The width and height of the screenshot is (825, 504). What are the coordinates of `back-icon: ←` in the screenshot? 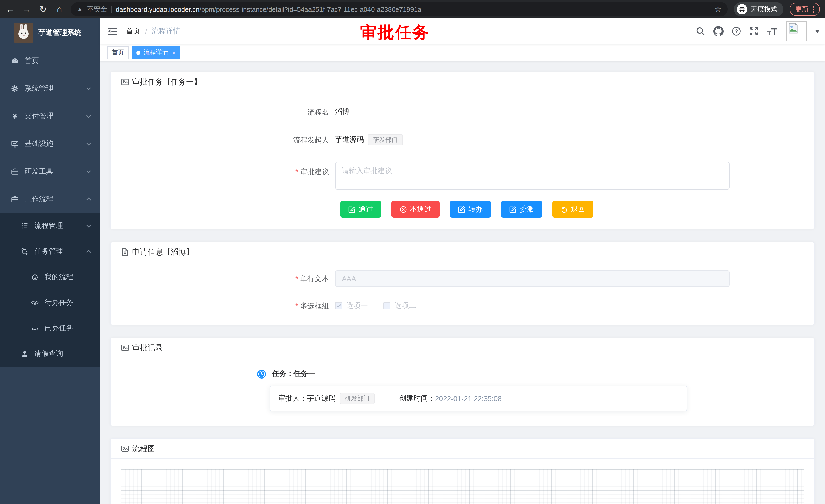 It's located at (10, 9).